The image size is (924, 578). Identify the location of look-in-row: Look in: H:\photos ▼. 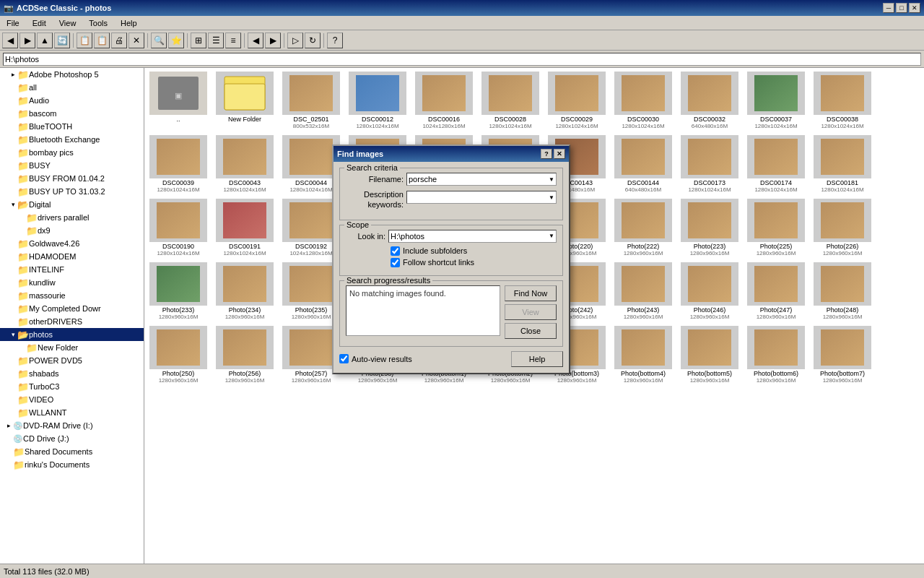
(451, 236).